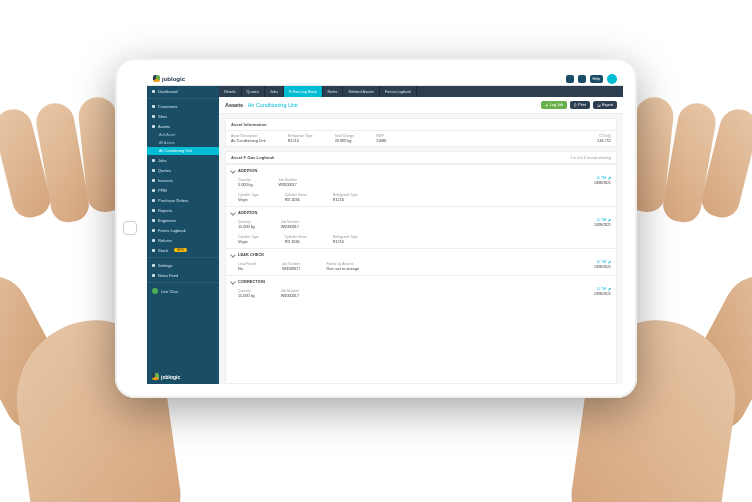 This screenshot has height=502, width=752. Describe the element at coordinates (130, 228) in the screenshot. I see `tablet-home-button` at that location.